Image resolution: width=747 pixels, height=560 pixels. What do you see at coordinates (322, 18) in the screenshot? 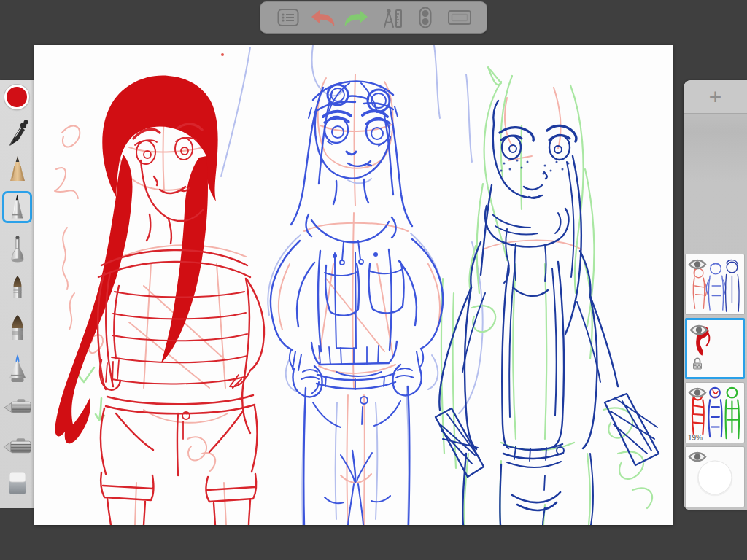
I see `undo-button` at bounding box center [322, 18].